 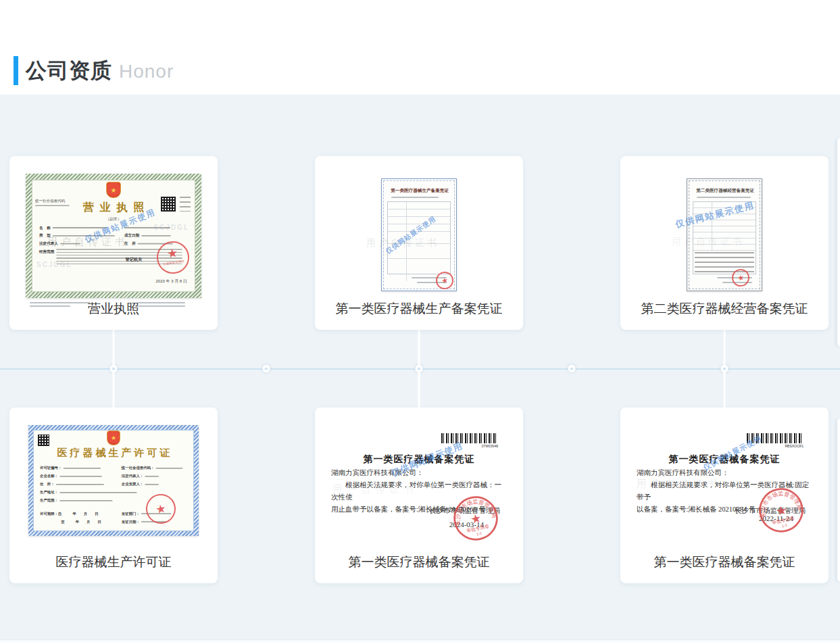 What do you see at coordinates (420, 191) in the screenshot?
I see `certificate-title: 第一类医疗器械生产备案凭证` at bounding box center [420, 191].